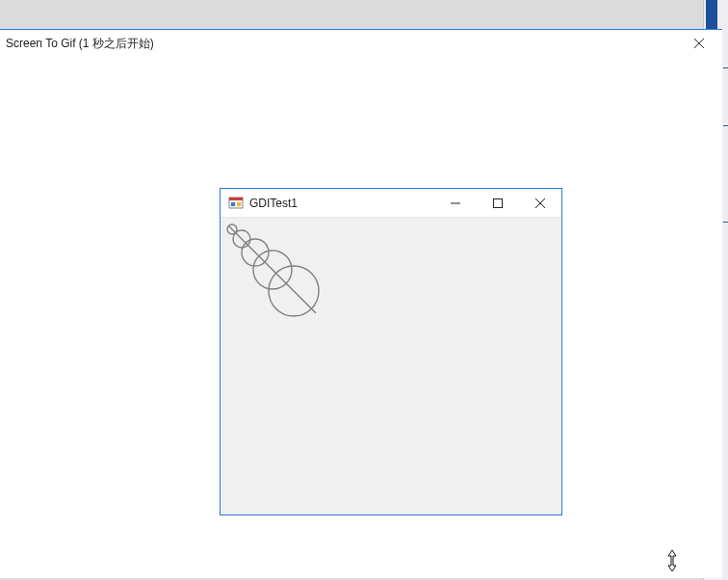  Describe the element at coordinates (498, 203) in the screenshot. I see `system-buttons` at that location.